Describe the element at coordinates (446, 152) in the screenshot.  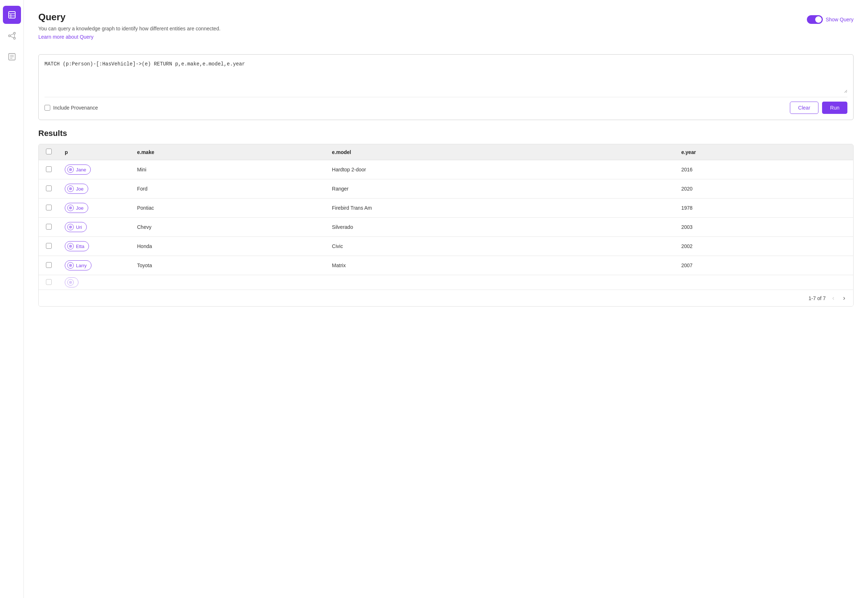
I see `table-header-row: p e.make e.model e.year` at that location.